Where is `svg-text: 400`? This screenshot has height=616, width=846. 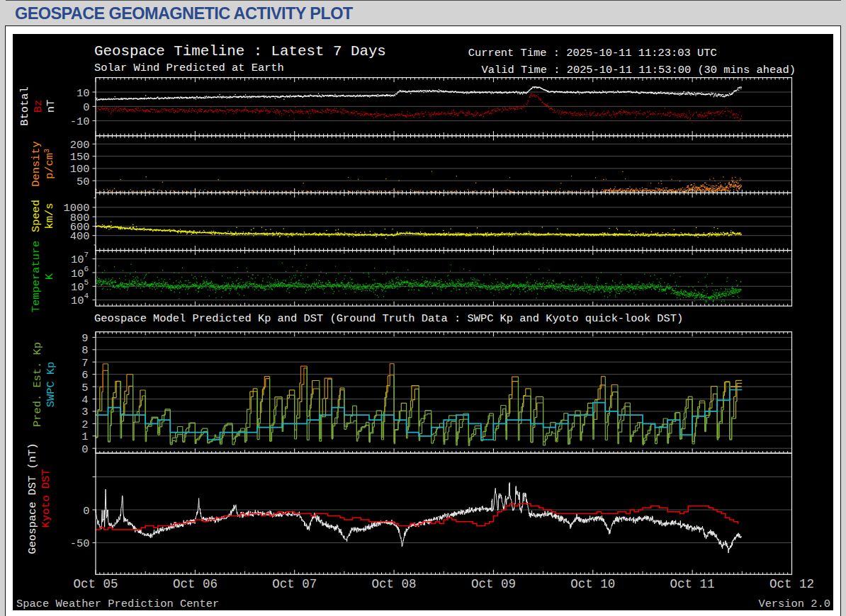 svg-text: 400 is located at coordinates (80, 236).